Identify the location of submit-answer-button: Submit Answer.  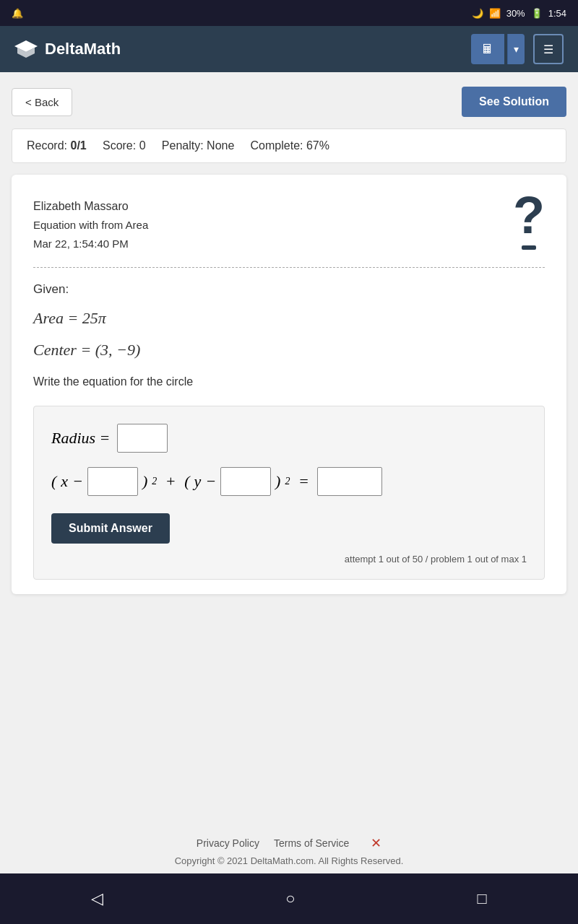
(111, 528).